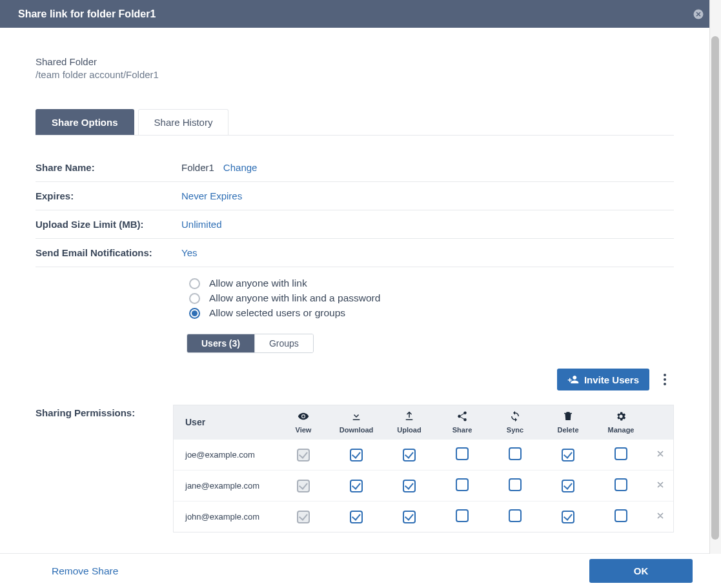 The image size is (721, 588). I want to click on gear-icon, so click(621, 417).